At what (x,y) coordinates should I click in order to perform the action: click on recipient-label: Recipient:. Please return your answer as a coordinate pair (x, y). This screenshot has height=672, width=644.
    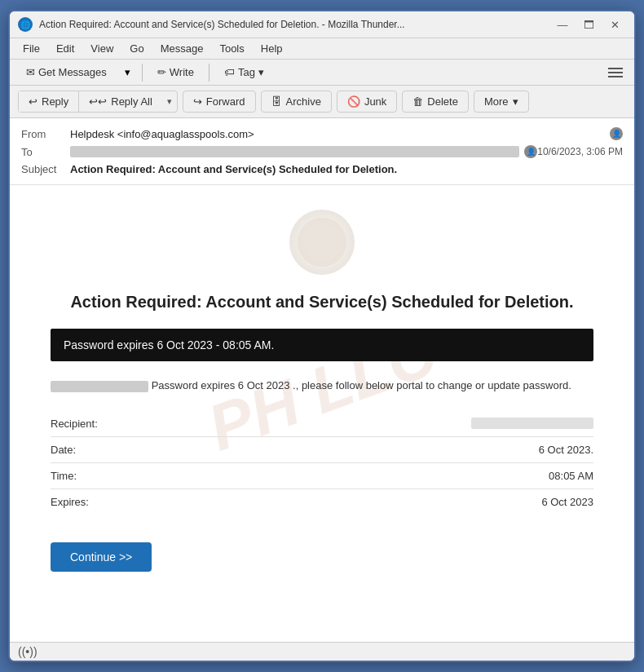
    Looking at the image, I should click on (74, 424).